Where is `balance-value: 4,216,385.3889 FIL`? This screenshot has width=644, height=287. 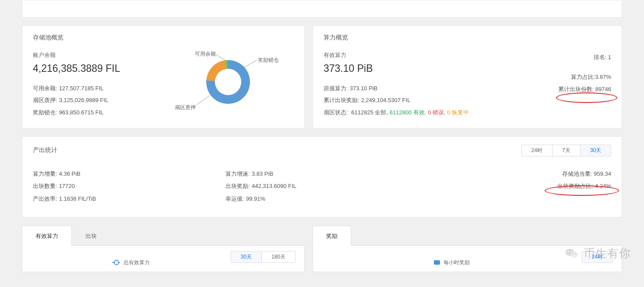
balance-value: 4,216,385.3889 FIL is located at coordinates (102, 68).